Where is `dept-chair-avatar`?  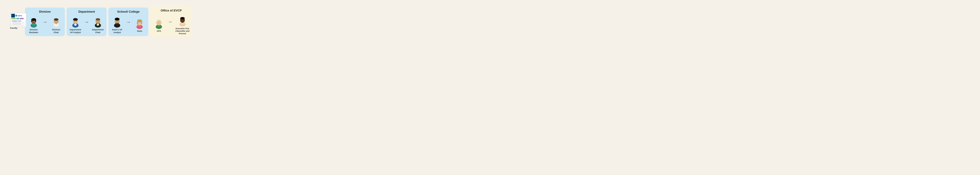
dept-chair-avatar is located at coordinates (98, 21).